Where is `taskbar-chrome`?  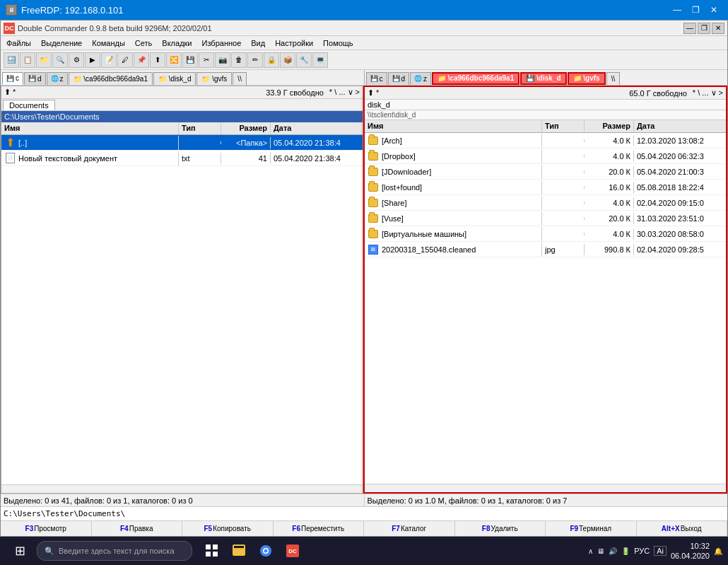 taskbar-chrome is located at coordinates (266, 551).